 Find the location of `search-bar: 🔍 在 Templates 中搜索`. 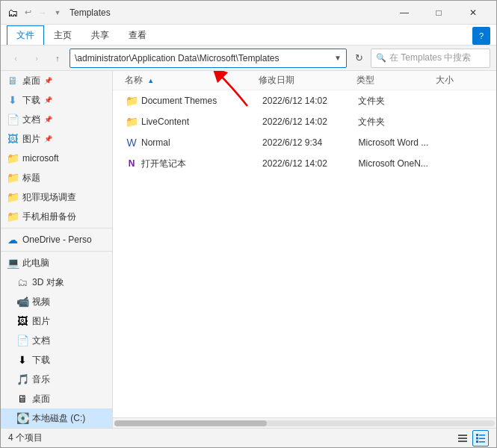

search-bar: 🔍 在 Templates 中搜索 is located at coordinates (430, 58).